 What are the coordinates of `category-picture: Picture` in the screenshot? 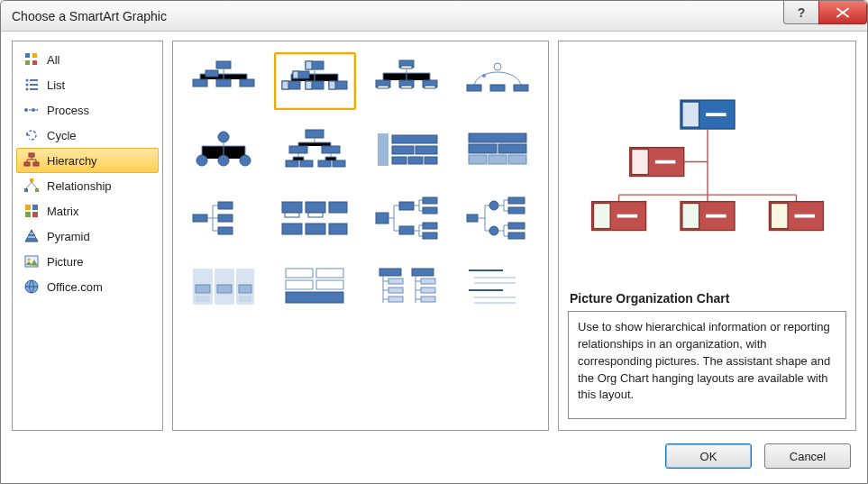 It's located at (87, 261).